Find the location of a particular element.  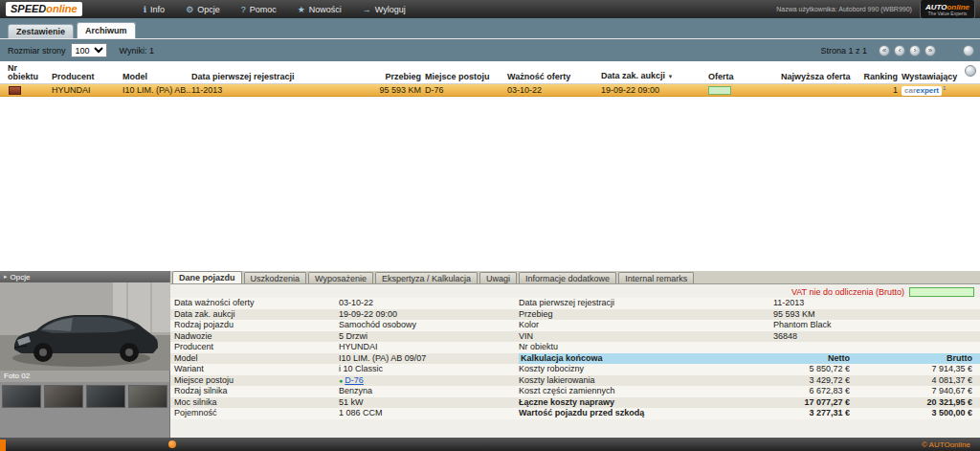

vat-input is located at coordinates (942, 292).